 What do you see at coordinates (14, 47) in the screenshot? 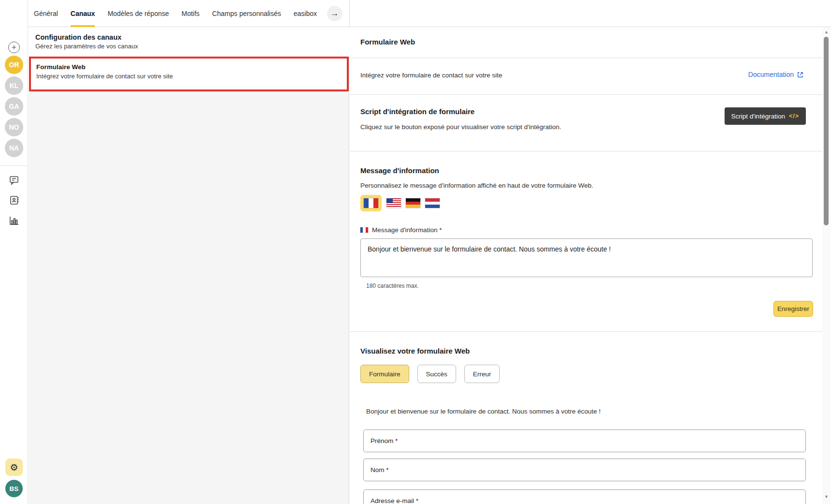
I see `add-inbox-button: +` at bounding box center [14, 47].